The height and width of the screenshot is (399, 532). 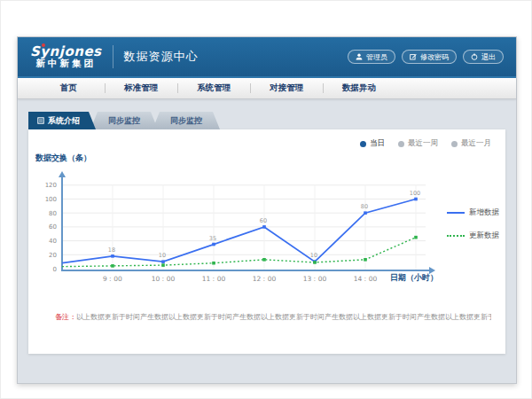 What do you see at coordinates (264, 278) in the screenshot?
I see `svg-text: 12：00` at bounding box center [264, 278].